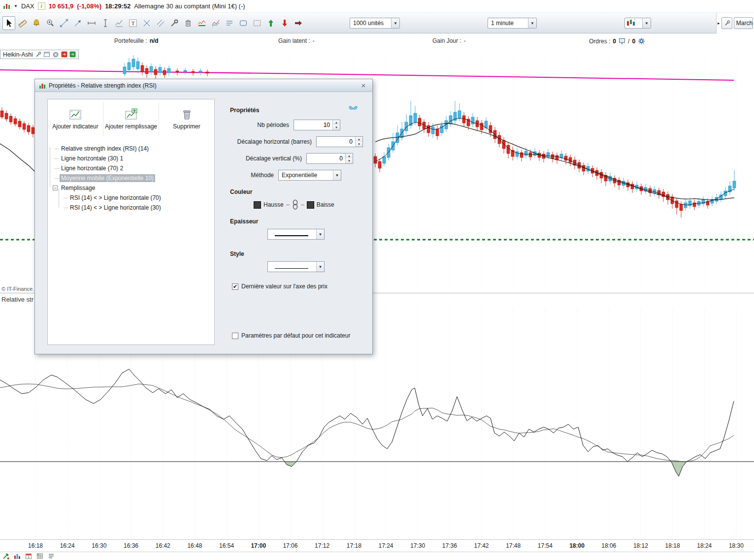 Image resolution: width=754 pixels, height=560 pixels. I want to click on down-color-swatch, so click(310, 205).